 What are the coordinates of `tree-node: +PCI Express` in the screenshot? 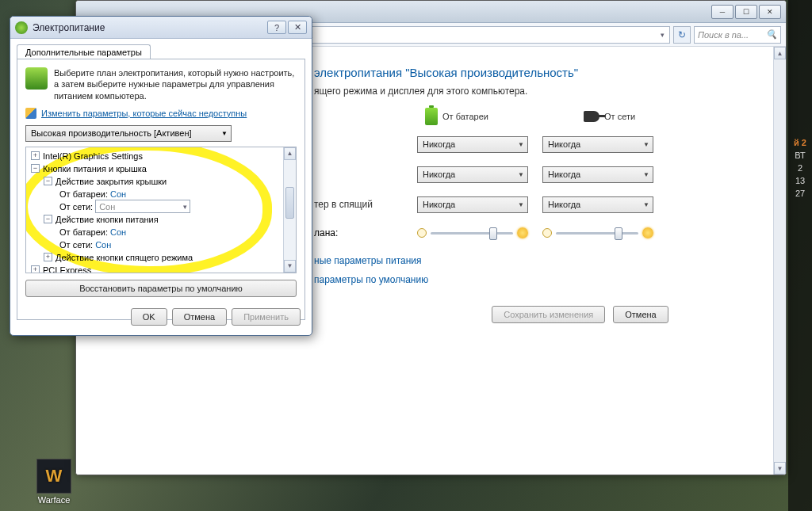 It's located at (161, 269).